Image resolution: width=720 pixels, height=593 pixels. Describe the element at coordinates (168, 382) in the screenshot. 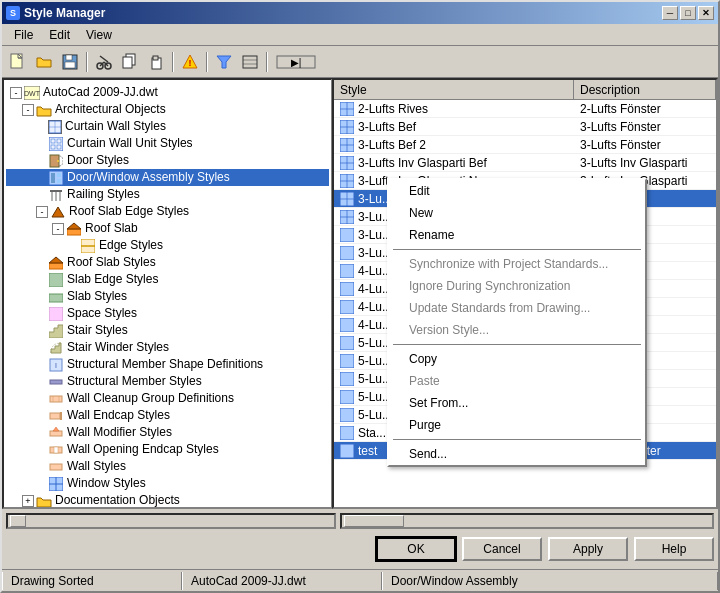

I see `tree-struct-member-styles: Structural Member Styles` at that location.